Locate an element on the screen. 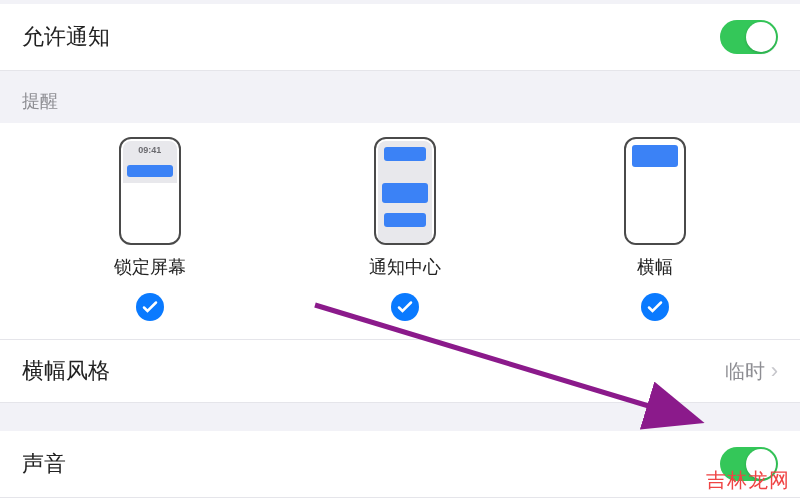  sounds-label: 声音 is located at coordinates (44, 464).